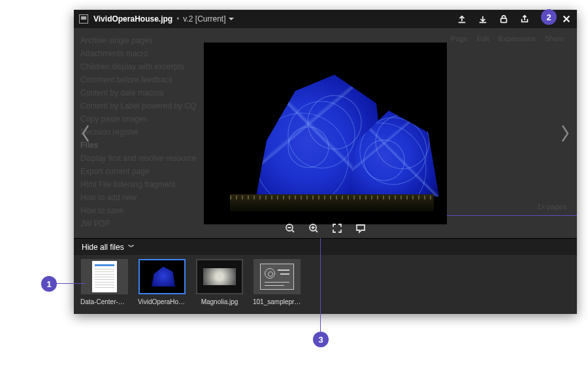 Image resolution: width=588 pixels, height=380 pixels. Describe the element at coordinates (325, 19) in the screenshot. I see `titlebar: VividOperaHouse.jpg • v.2 [Current]` at that location.